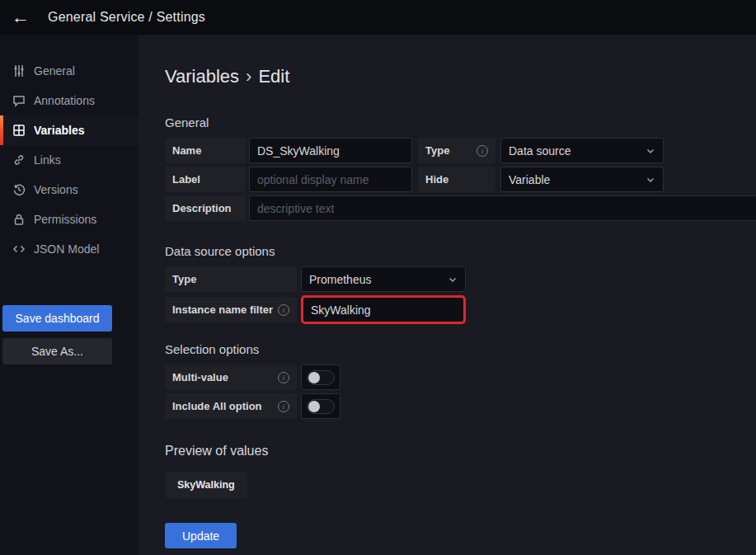 The width and height of the screenshot is (756, 555). What do you see at coordinates (378, 17) in the screenshot?
I see `top-bar: ← General Service / Settings` at bounding box center [378, 17].